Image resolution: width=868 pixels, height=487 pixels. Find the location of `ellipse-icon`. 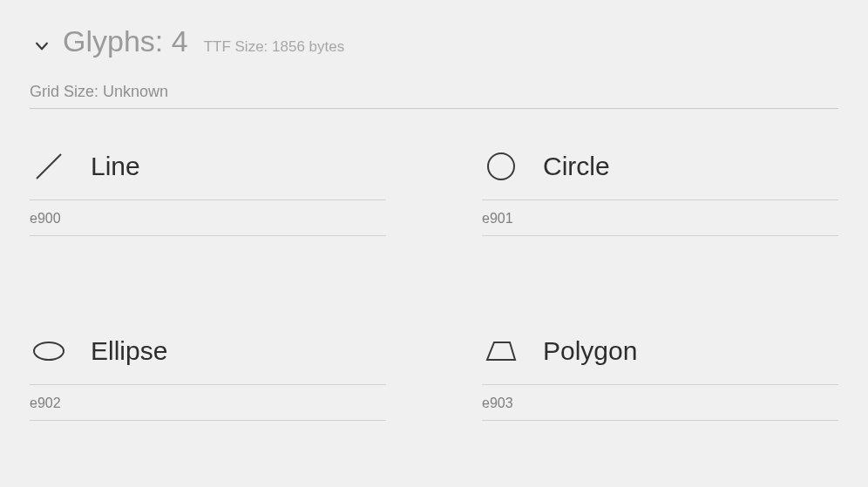

ellipse-icon is located at coordinates (49, 351).